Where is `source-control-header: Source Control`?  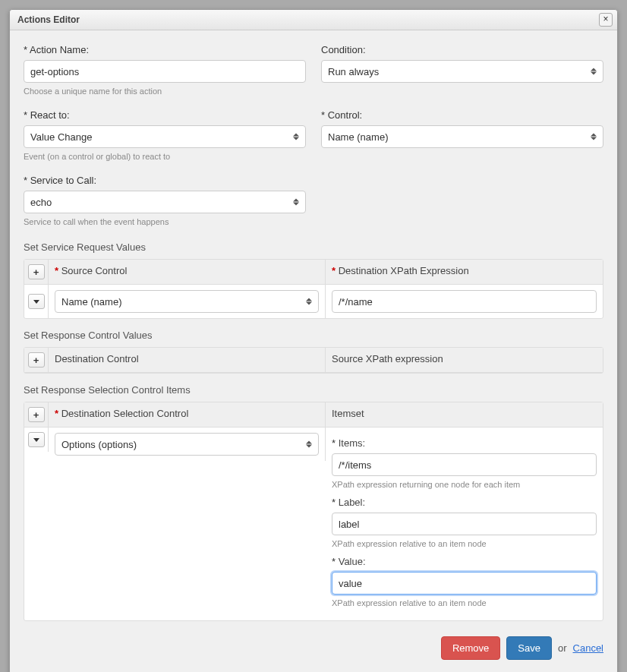
source-control-header: Source Control is located at coordinates (187, 272).